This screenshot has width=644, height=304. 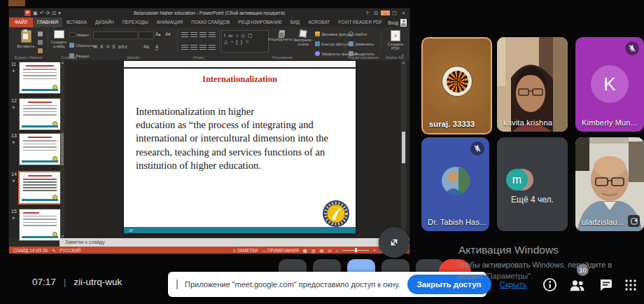 What do you see at coordinates (170, 22) in the screenshot?
I see `tab-animations: АНИМАЦИЯ` at bounding box center [170, 22].